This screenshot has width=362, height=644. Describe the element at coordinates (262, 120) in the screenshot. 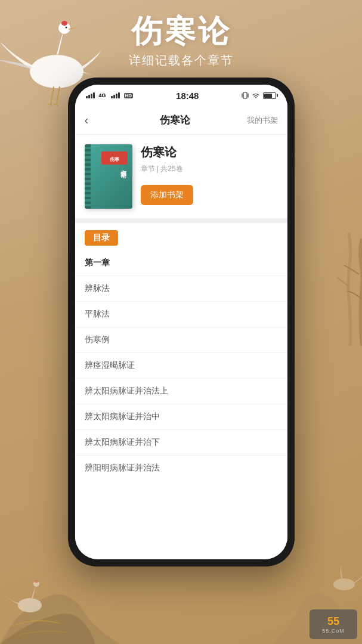

I see `my-shelf-link: 我的书架` at that location.